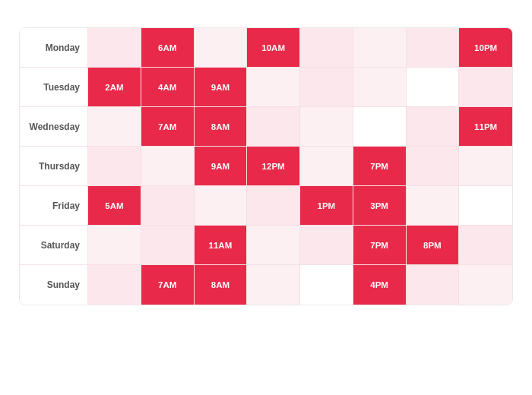  What do you see at coordinates (54, 245) in the screenshot?
I see `day-label: Saturday` at bounding box center [54, 245].